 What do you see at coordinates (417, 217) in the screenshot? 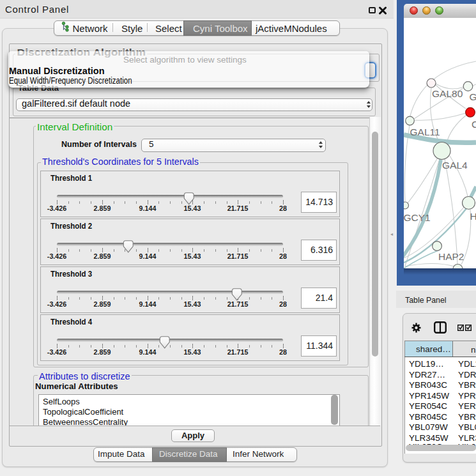
I see `svg-text: GCY1` at bounding box center [417, 217].